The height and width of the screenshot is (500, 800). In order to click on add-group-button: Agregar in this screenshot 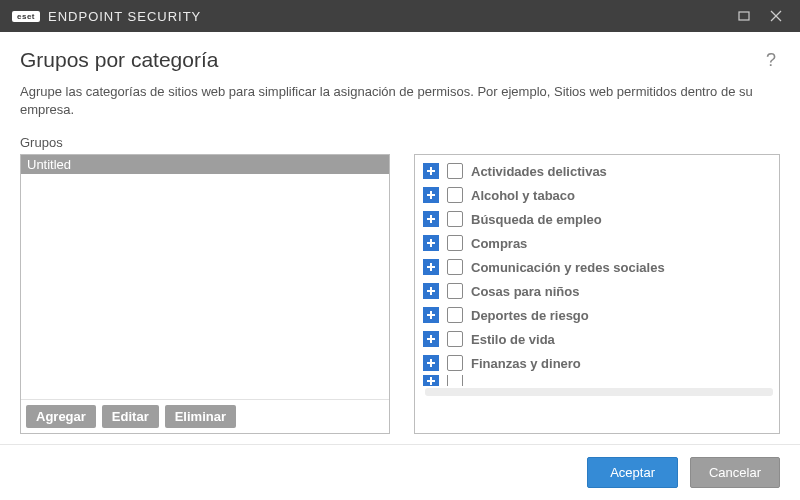, I will do `click(61, 416)`.